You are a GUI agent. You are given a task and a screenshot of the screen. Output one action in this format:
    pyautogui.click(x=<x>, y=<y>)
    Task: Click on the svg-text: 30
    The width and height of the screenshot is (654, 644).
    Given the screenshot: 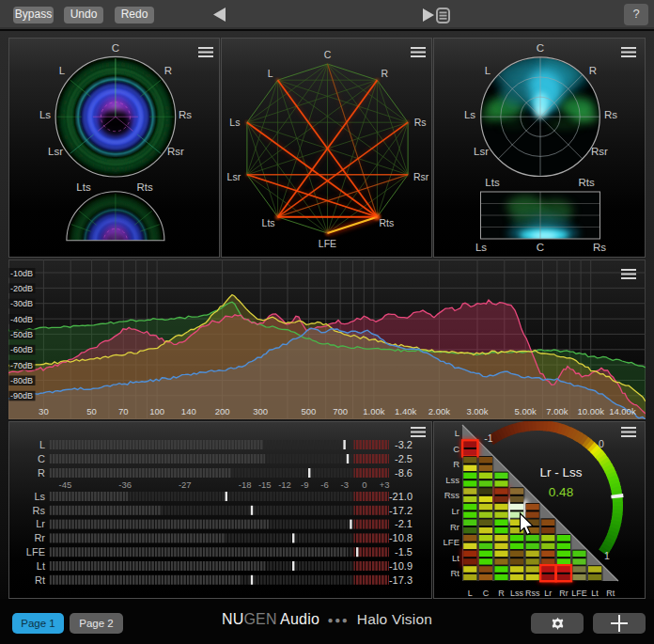 What is the action you would take?
    pyautogui.click(x=43, y=412)
    